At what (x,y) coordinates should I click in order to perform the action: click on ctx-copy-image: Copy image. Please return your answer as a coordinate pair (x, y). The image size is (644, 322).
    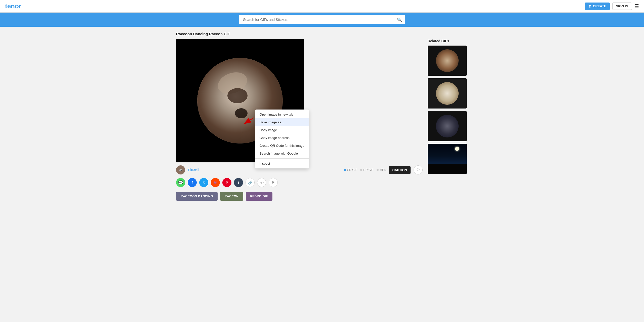
    Looking at the image, I should click on (282, 130).